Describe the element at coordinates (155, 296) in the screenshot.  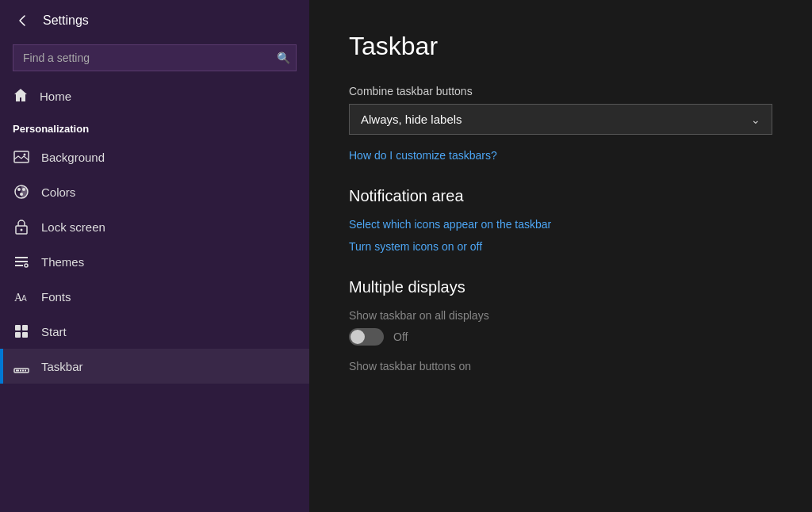
I see `sidebar-item-fonts: A A Fonts` at that location.